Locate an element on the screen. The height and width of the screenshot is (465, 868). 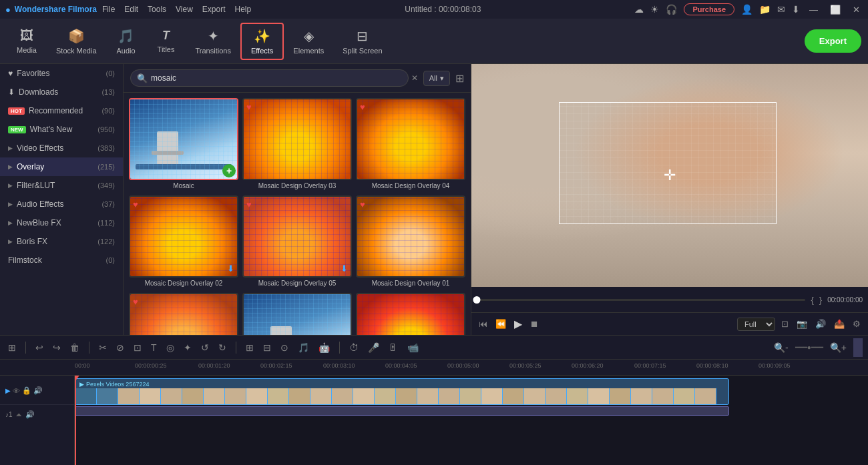
undo-button: ↩ is located at coordinates (39, 348).